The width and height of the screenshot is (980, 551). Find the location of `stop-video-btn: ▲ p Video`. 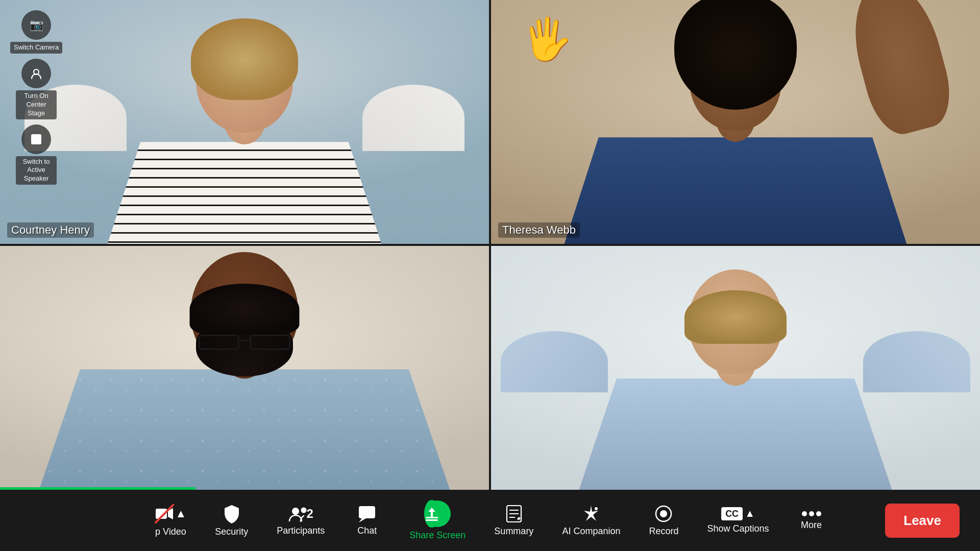

stop-video-btn: ▲ p Video is located at coordinates (170, 520).